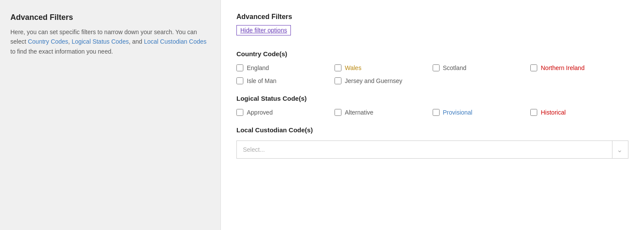  Describe the element at coordinates (338, 81) in the screenshot. I see `jersey-guernsey-checkbox` at that location.